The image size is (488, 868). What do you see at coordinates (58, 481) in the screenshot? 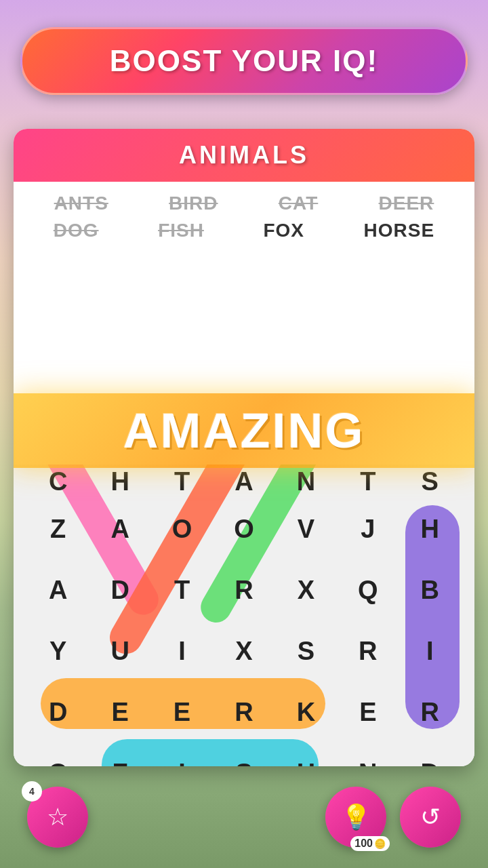
I see `cell-p0: C` at bounding box center [58, 481].